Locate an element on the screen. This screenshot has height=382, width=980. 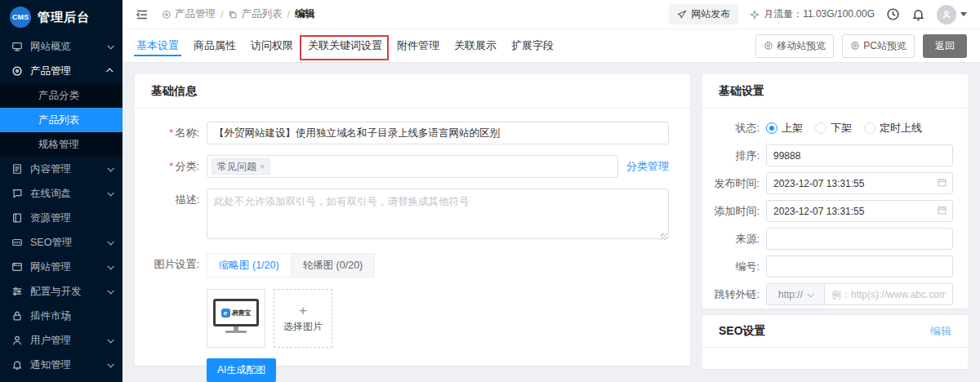
sidebar-item-user-management: 用户管理 is located at coordinates (61, 340).